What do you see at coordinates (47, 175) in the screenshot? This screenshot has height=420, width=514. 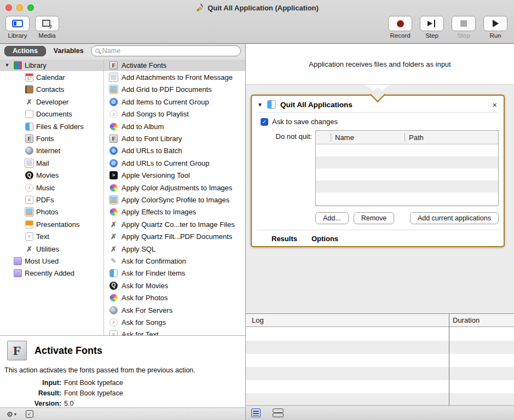 I see `sidebar-item-label: Movies` at bounding box center [47, 175].